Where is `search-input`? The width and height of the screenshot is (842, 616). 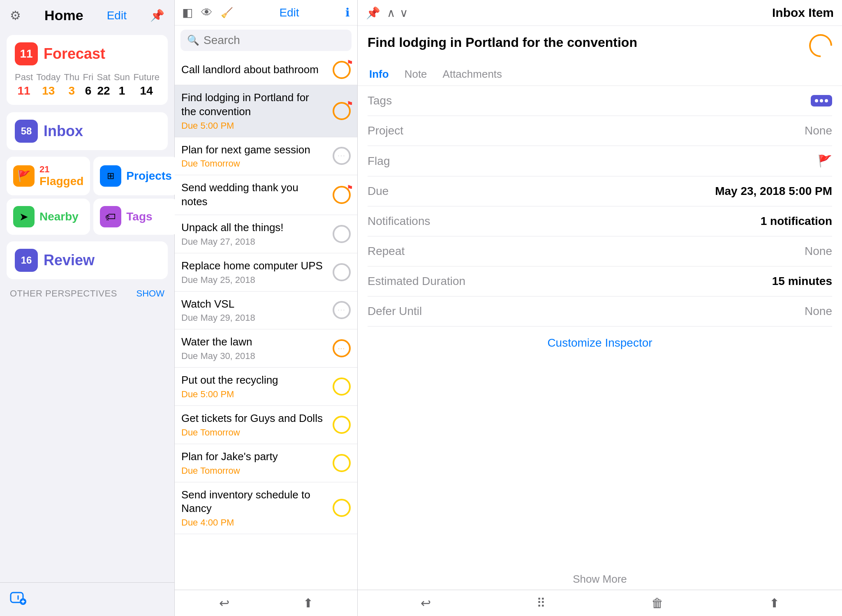 search-input is located at coordinates (277, 40).